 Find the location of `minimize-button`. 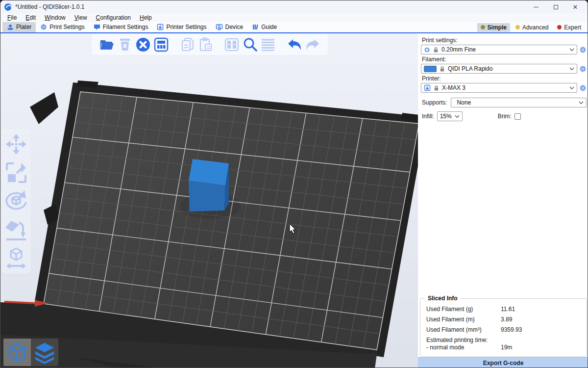

minimize-button is located at coordinates (536, 7).